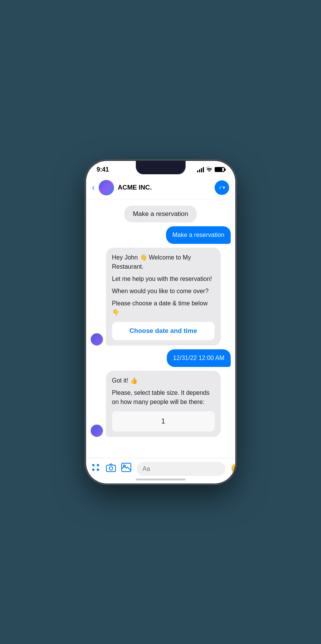  I want to click on notch, so click(161, 167).